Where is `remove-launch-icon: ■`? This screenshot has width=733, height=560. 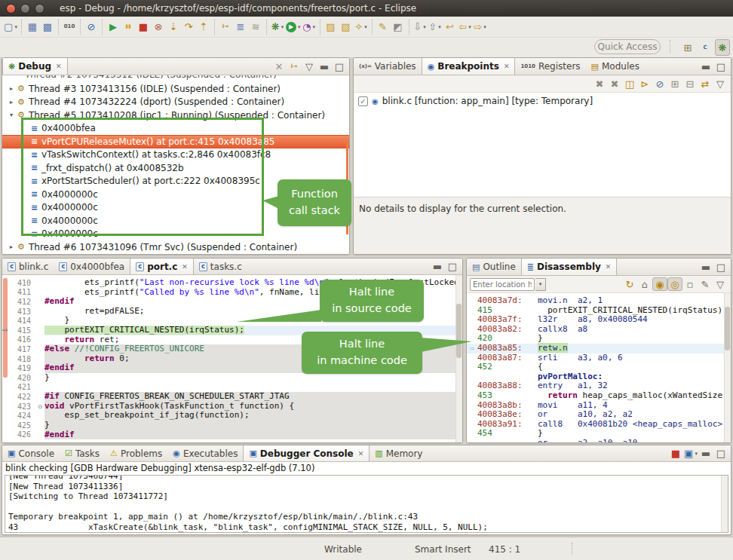
remove-launch-icon: ■ is located at coordinates (676, 454).